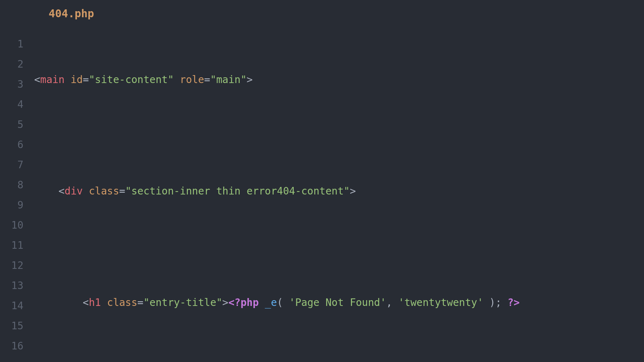 The height and width of the screenshot is (362, 644). Describe the element at coordinates (12, 326) in the screenshot. I see `line-number: 15` at that location.